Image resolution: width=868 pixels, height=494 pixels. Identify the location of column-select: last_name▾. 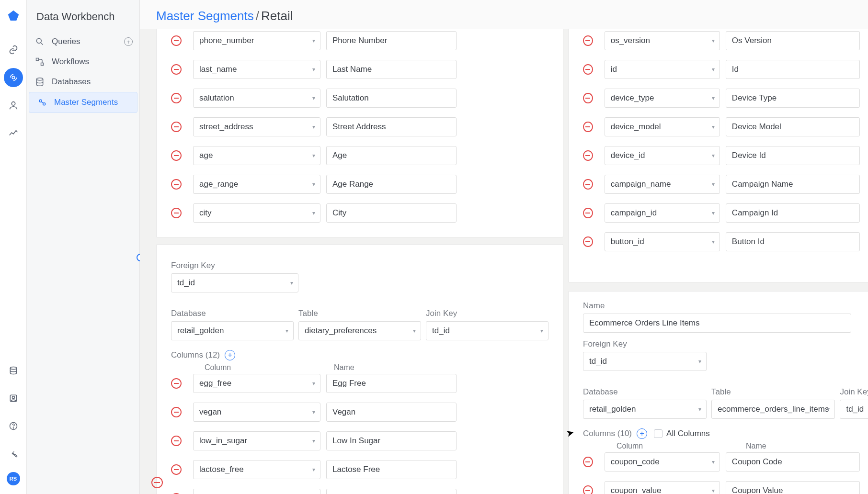
(257, 69).